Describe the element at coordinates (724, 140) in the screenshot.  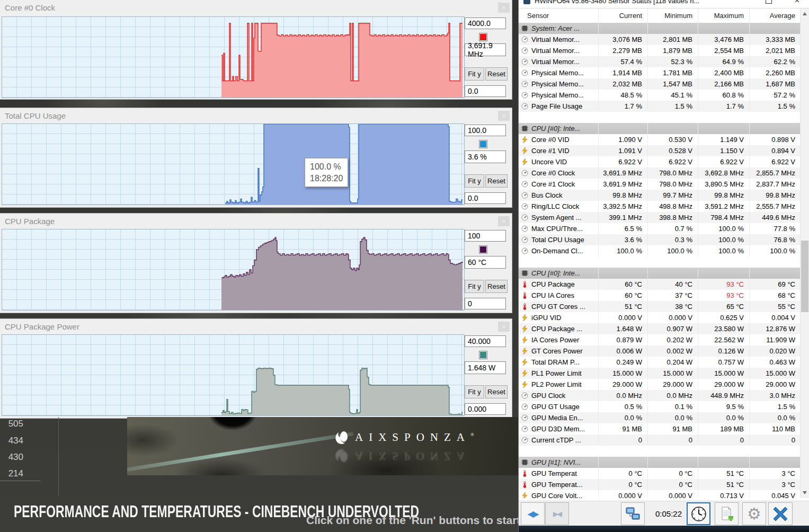
I see `sensor-value: 1.149 V` at that location.